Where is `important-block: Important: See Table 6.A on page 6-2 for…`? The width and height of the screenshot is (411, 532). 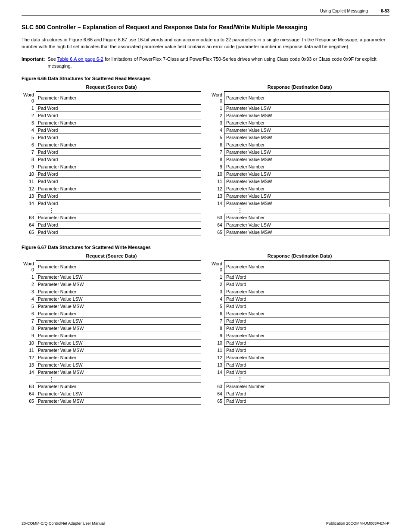
important-block: Important: See Table 6.A on page 6-2 for… is located at coordinates (206, 63).